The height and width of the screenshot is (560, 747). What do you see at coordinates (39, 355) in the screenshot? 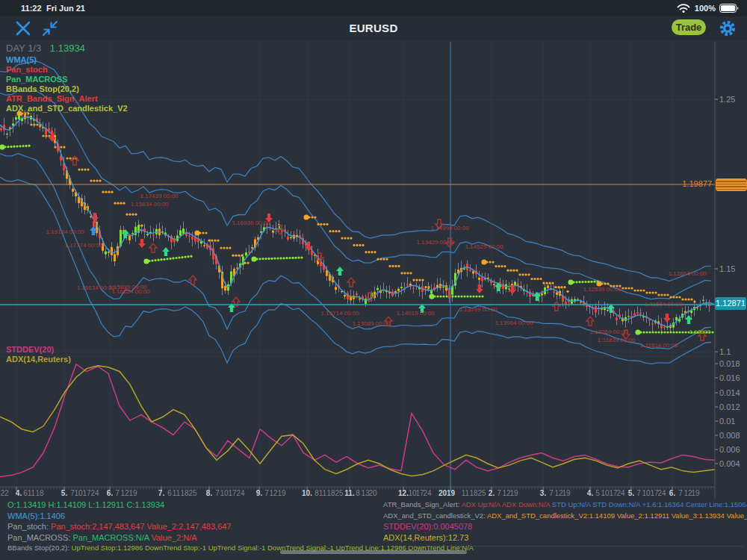
I see `lower-indicator-list: STDDEV(20)ADX(14,Reuters)` at bounding box center [39, 355].